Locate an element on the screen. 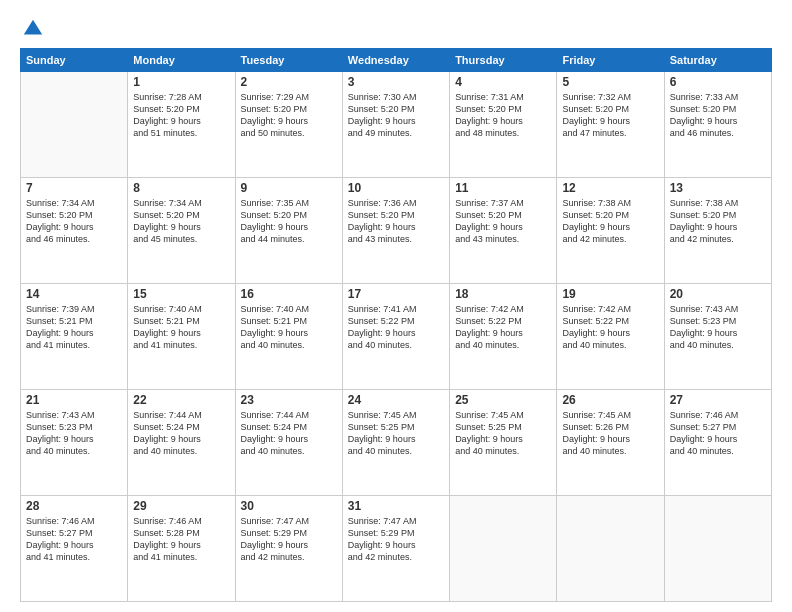 The image size is (792, 612). day-number: 5 is located at coordinates (610, 82).